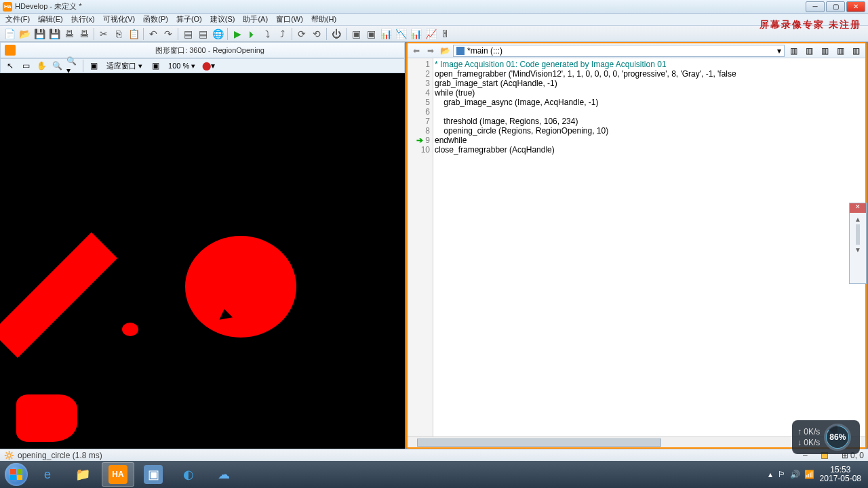 This screenshot has height=488, width=868. What do you see at coordinates (84, 34) in the screenshot?
I see `print2-button: 🖶` at bounding box center [84, 34].